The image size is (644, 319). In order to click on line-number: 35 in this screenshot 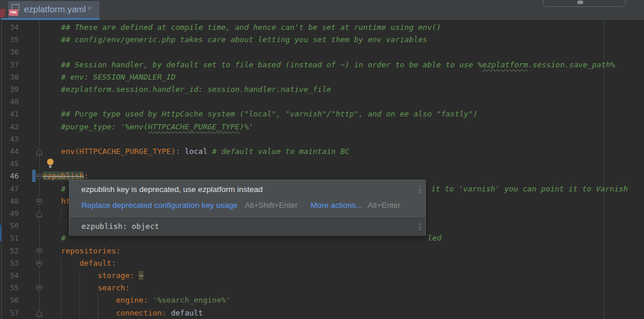, I will do `click(12, 40)`.